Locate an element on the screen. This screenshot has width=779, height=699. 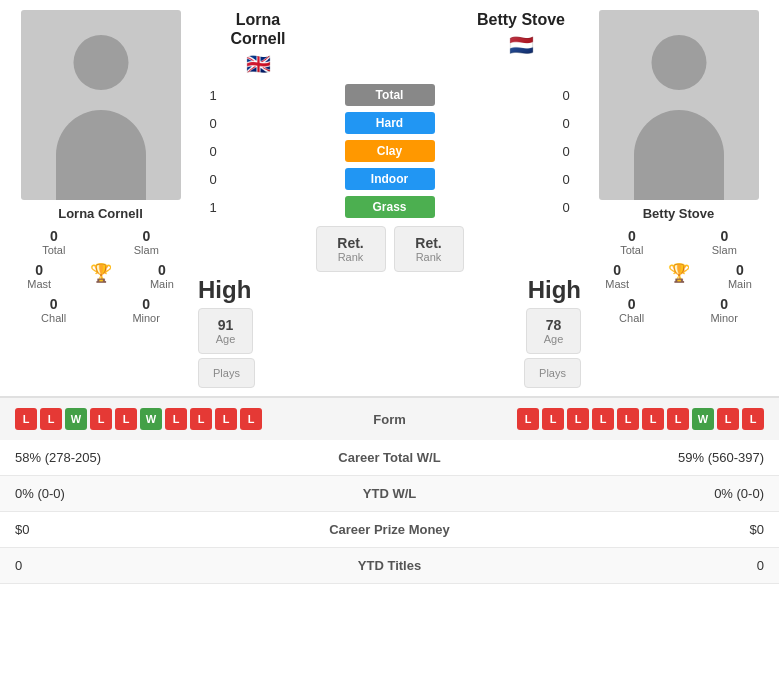
left-name-block: Lorna Cornell 🇬🇧 is located at coordinates (258, 43).